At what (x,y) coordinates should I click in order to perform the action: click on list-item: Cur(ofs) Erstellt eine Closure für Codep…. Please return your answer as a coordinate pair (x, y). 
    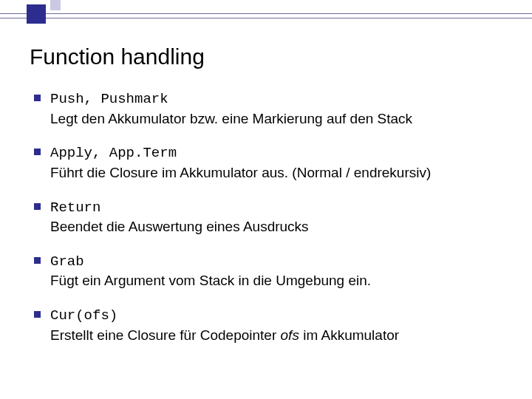
    Looking at the image, I should click on (266, 325).